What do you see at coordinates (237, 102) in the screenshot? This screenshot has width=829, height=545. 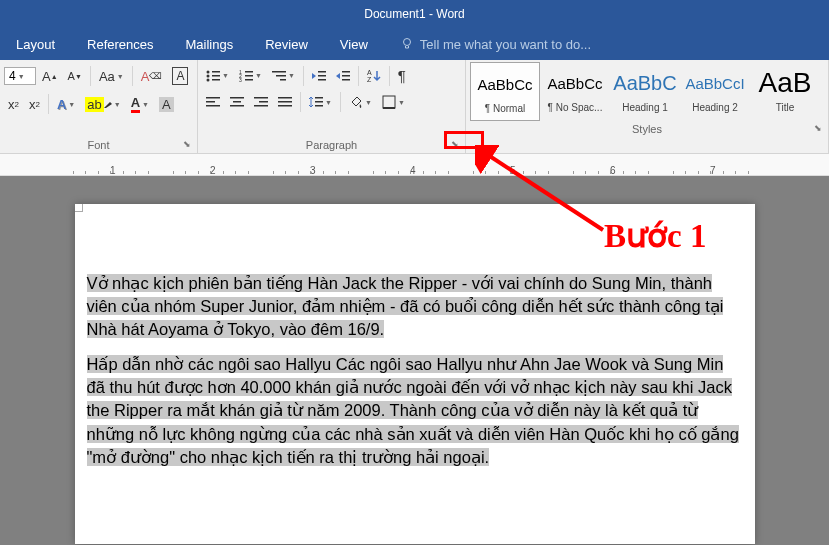 I see `align-center-button` at bounding box center [237, 102].